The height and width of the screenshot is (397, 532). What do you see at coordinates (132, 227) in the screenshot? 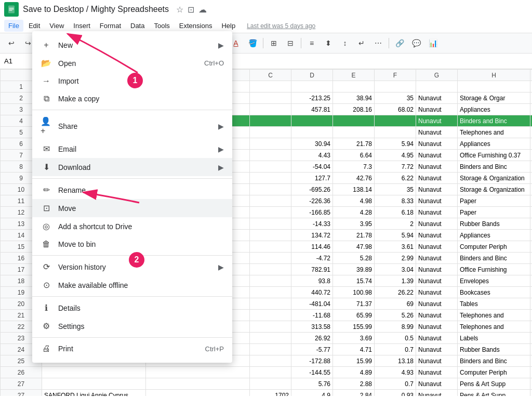
I see `menu-add-shortcut: ◎ Add a shortcut to Drive` at bounding box center [132, 227].